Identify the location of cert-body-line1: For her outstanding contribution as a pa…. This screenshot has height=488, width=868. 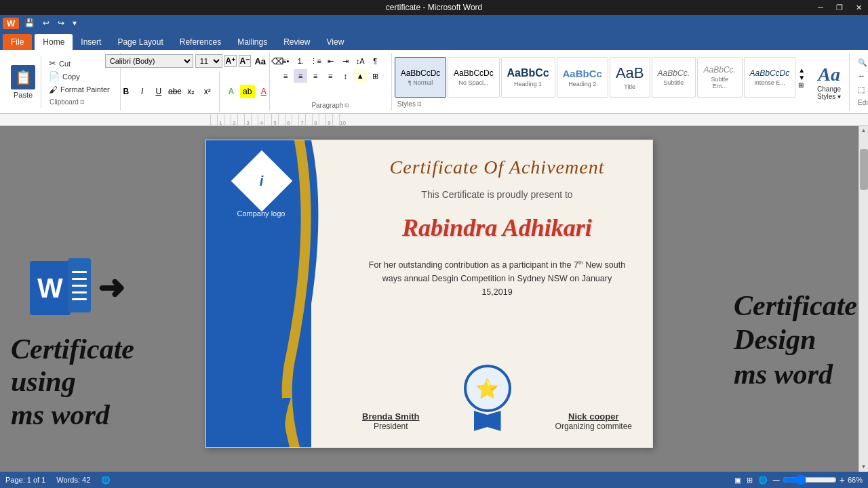
(473, 265).